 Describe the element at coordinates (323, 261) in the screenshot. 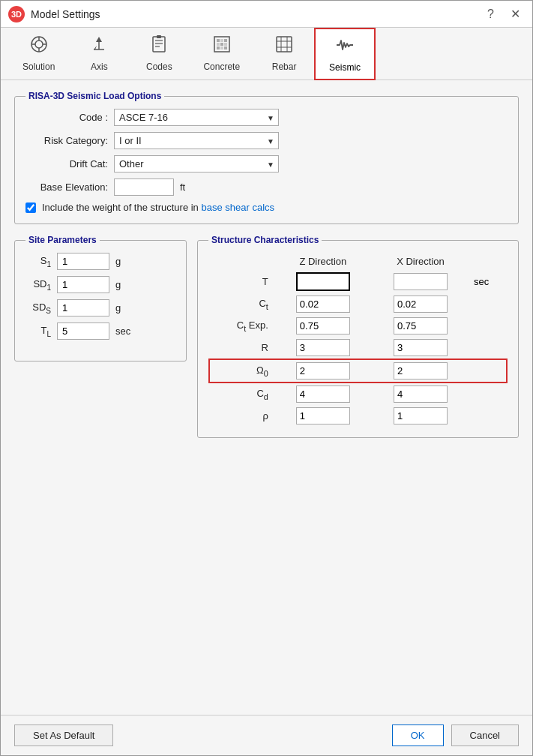

I see `z-direction-header: Z Direction` at that location.